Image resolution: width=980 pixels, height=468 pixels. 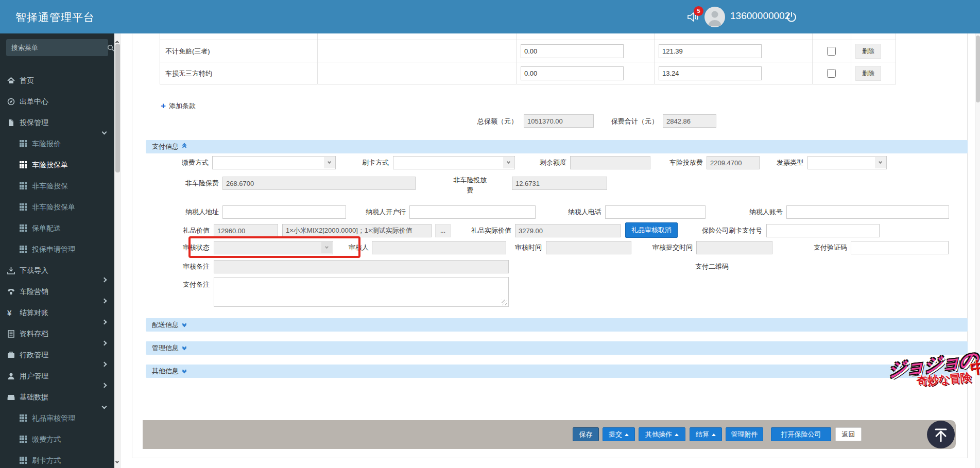 What do you see at coordinates (443, 231) in the screenshot?
I see `gift-more-button: ...` at bounding box center [443, 231].